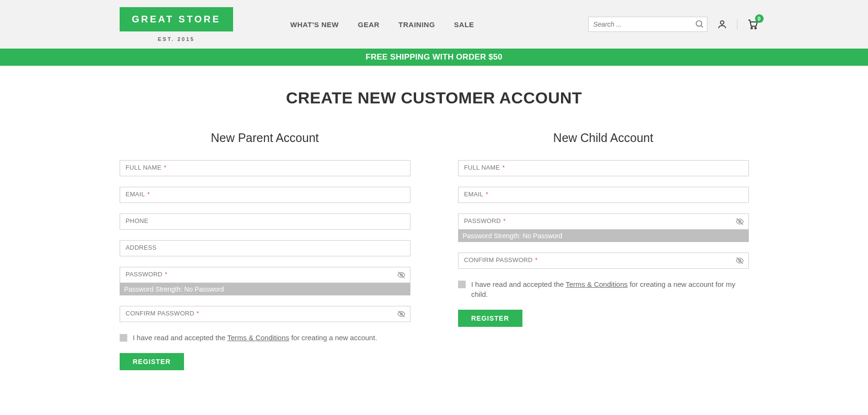  I want to click on search-icon, so click(700, 24).